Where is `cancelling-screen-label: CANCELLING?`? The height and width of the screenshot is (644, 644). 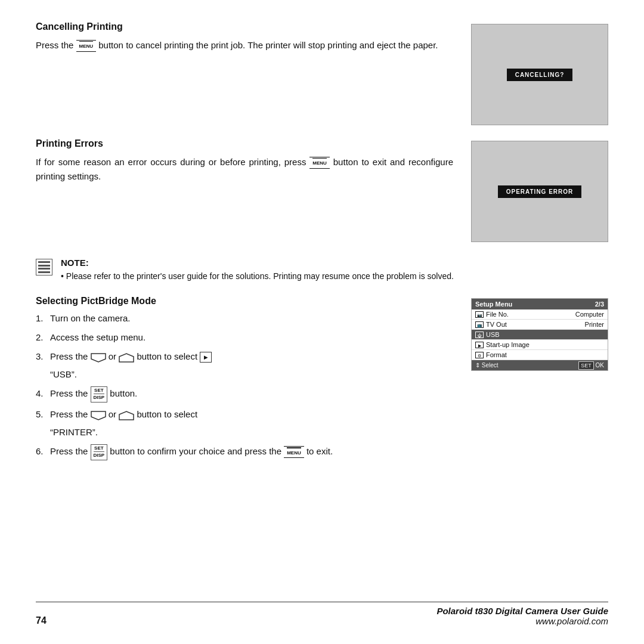 cancelling-screen-label: CANCELLING? is located at coordinates (540, 75).